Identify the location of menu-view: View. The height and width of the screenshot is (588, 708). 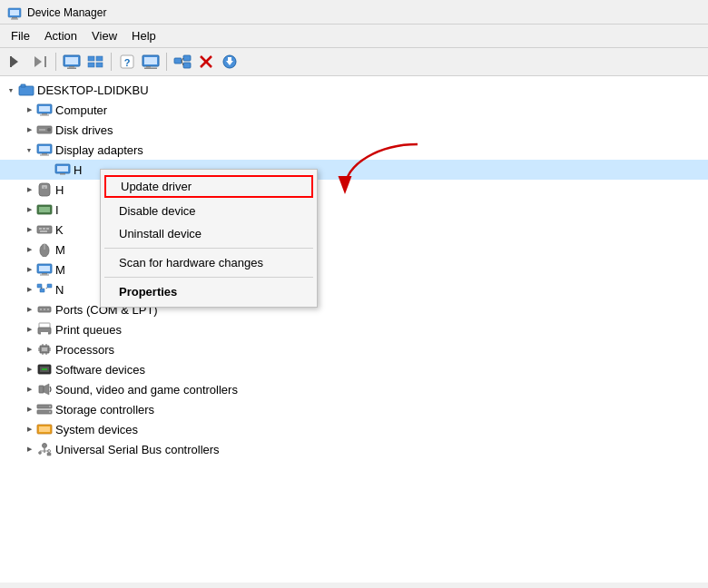
(104, 36).